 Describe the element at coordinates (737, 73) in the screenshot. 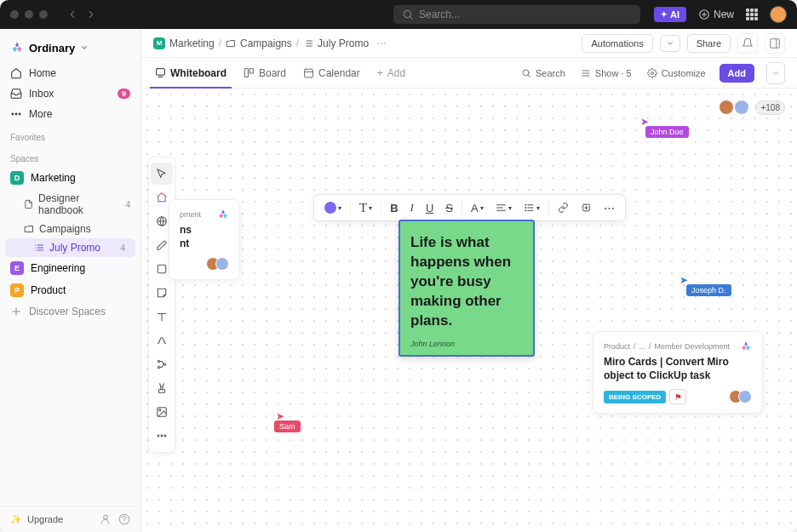

I see `add-button: Add` at that location.